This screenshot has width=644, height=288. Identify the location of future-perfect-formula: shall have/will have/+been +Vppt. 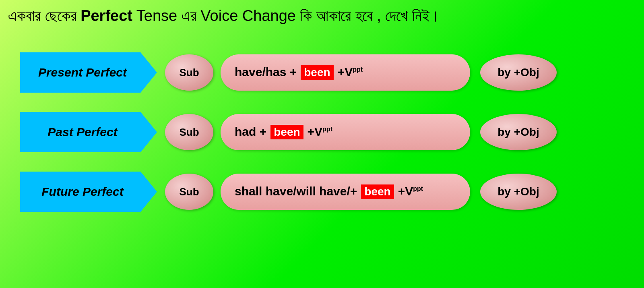
(345, 192).